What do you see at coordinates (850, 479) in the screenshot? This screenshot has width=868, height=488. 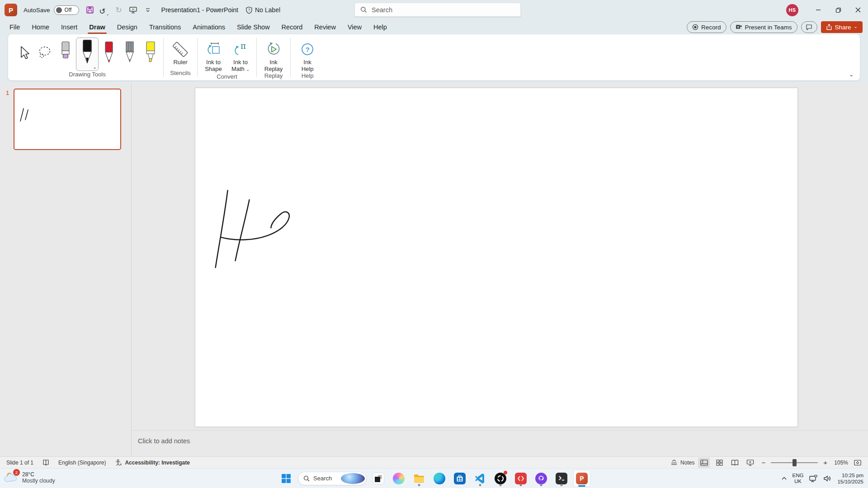 I see `clock: 10:25 pm 15/10/2025` at bounding box center [850, 479].